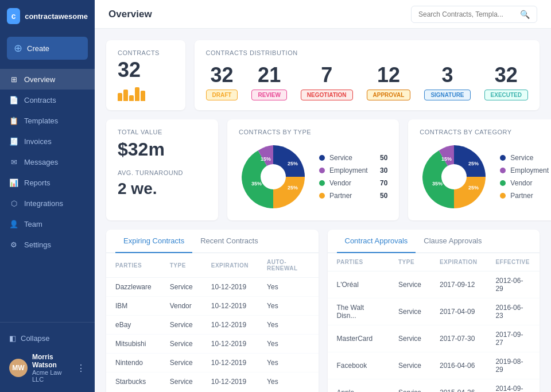  I want to click on td-parties: The Walt Disn..., so click(358, 312).